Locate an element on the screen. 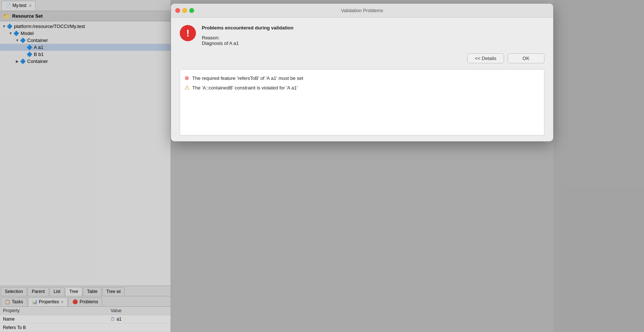 The height and width of the screenshot is (332, 644). zoom-button is located at coordinates (192, 10).